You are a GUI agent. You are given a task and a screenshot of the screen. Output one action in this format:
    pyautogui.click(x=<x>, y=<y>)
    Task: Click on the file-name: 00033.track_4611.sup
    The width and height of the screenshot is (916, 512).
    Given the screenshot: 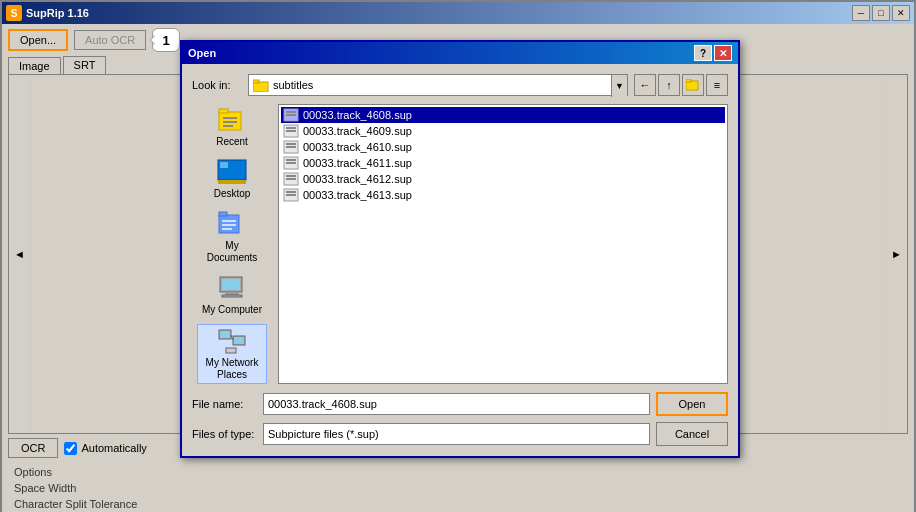 What is the action you would take?
    pyautogui.click(x=358, y=163)
    